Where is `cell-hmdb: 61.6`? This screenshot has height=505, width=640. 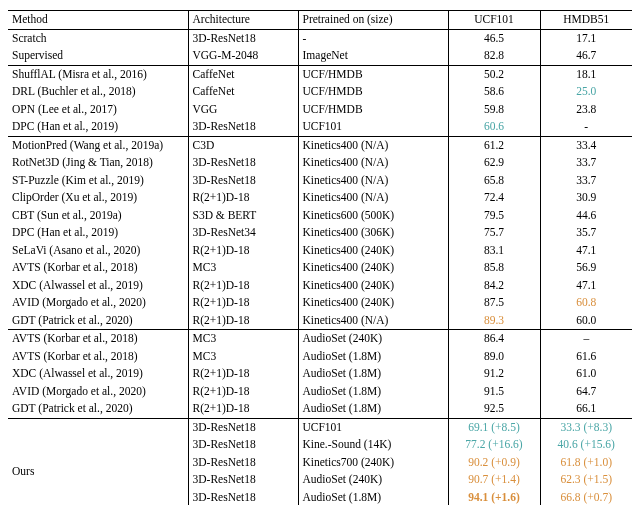
cell-hmdb: 61.6 is located at coordinates (586, 357).